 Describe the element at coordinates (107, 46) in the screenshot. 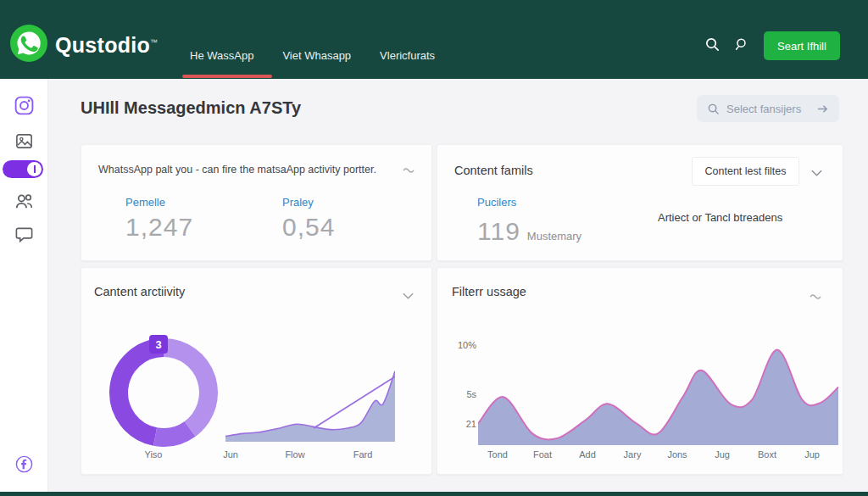

I see `brand-logo-text: Qustodio™` at that location.